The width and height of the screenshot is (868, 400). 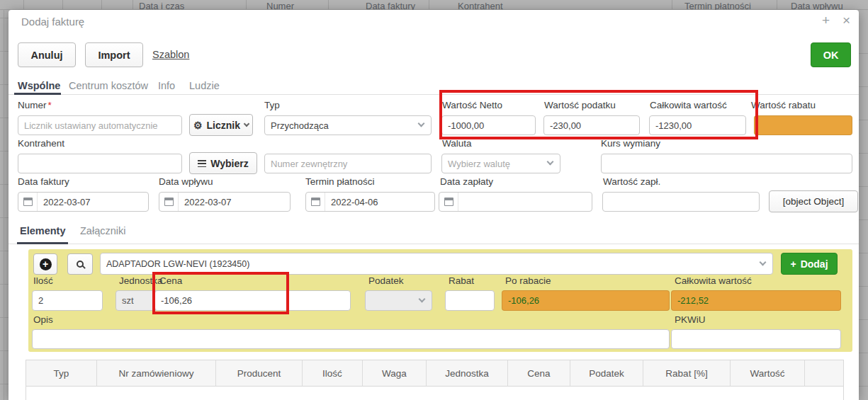 What do you see at coordinates (398, 300) in the screenshot?
I see `podatek-select` at bounding box center [398, 300].